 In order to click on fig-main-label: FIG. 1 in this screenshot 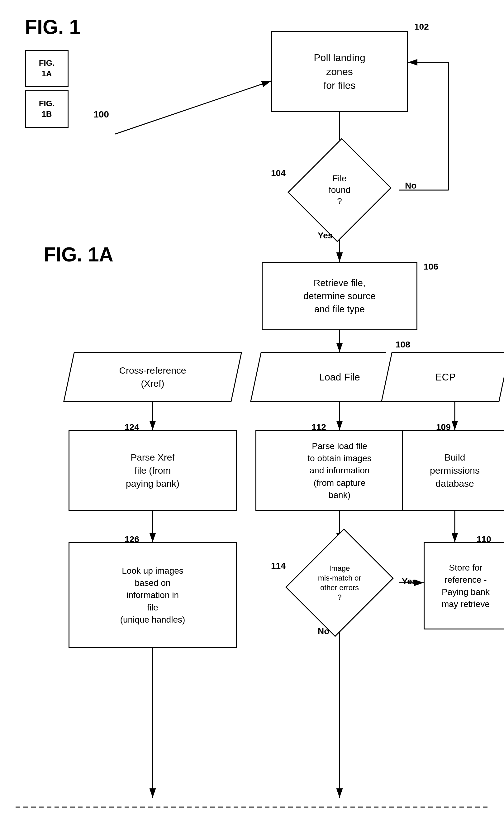, I will do `click(53, 27)`.